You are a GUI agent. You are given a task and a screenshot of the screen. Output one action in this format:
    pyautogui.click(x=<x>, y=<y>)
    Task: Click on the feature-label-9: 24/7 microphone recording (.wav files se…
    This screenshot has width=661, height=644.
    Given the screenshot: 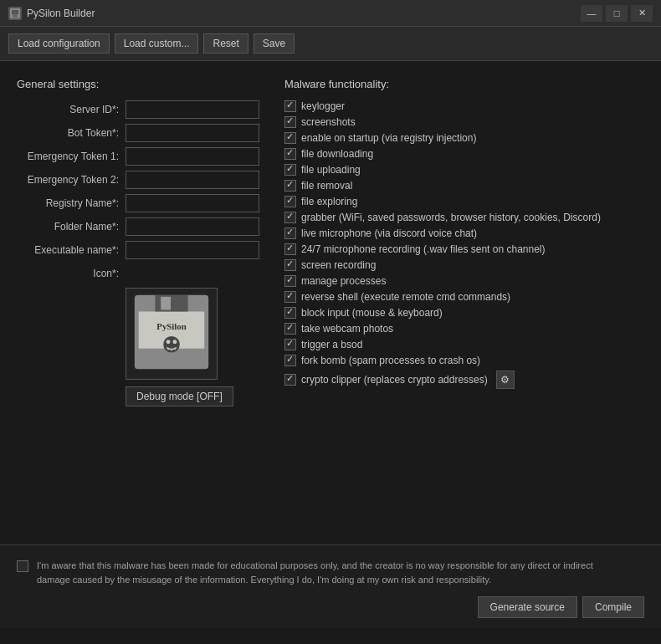 What is the action you would take?
    pyautogui.click(x=423, y=249)
    